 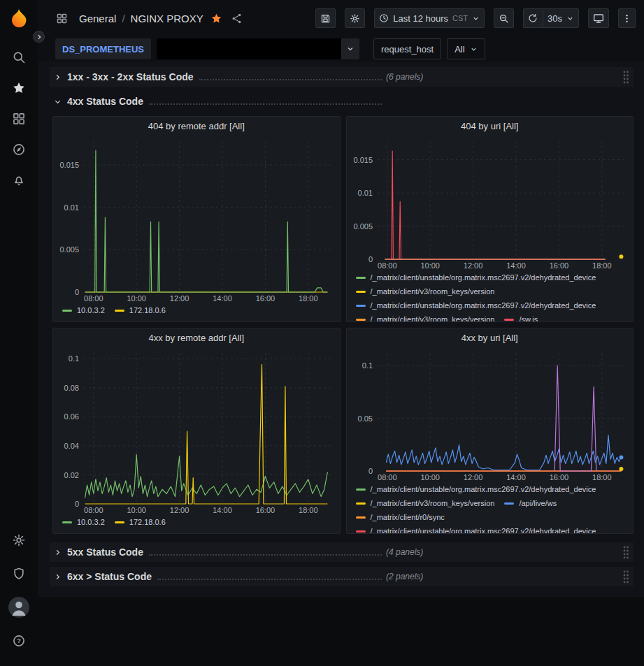 I want to click on breadcrumb-folder: General, so click(x=98, y=18).